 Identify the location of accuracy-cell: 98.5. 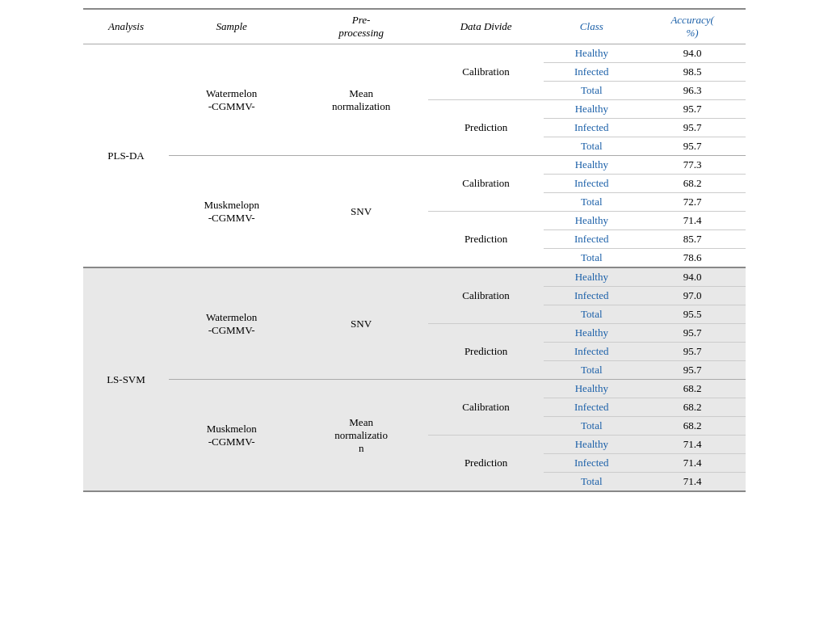
(693, 73).